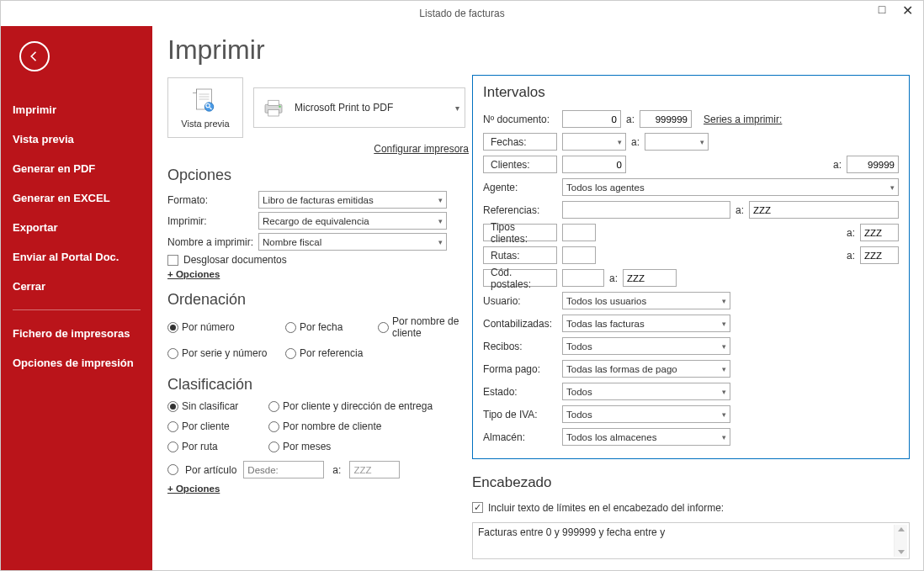  What do you see at coordinates (343, 108) in the screenshot?
I see `printer-name: Microsoft Print to PDF` at bounding box center [343, 108].